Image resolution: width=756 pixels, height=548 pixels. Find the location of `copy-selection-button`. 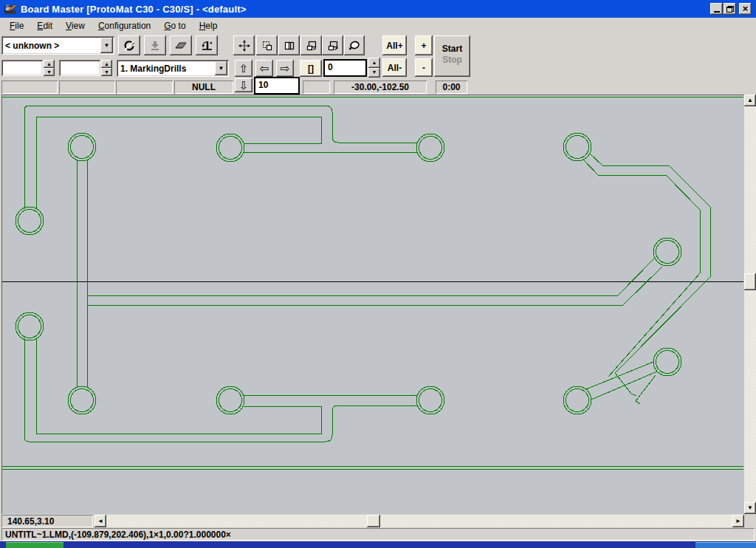

copy-selection-button is located at coordinates (267, 46).